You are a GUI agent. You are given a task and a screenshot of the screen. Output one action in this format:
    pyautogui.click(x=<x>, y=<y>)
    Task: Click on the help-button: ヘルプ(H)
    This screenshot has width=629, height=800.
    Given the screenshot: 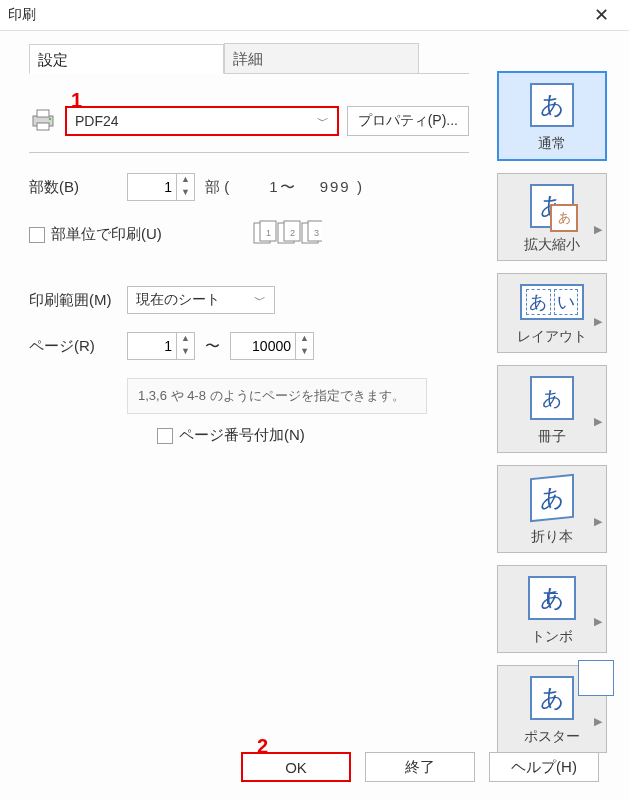 What is the action you would take?
    pyautogui.click(x=544, y=767)
    